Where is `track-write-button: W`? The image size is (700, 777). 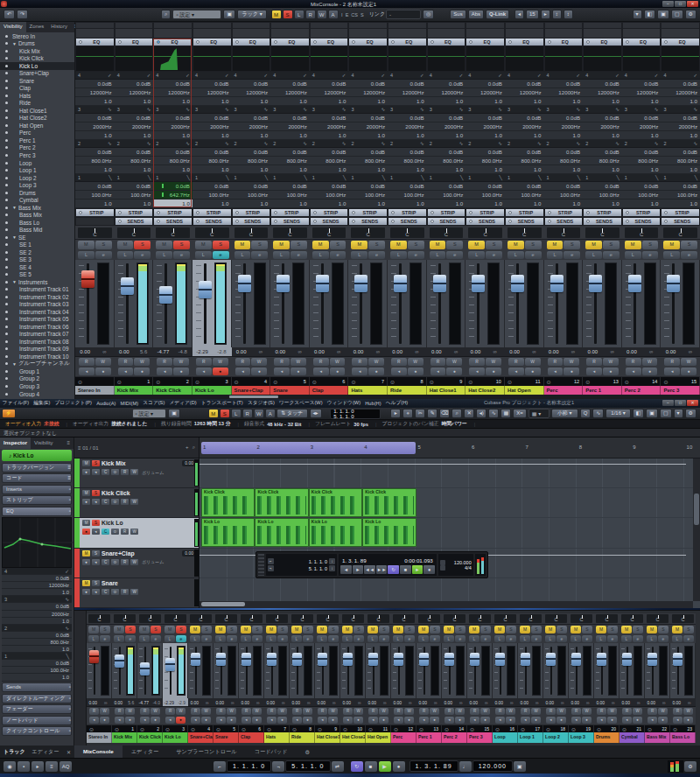 track-write-button: W is located at coordinates (135, 592).